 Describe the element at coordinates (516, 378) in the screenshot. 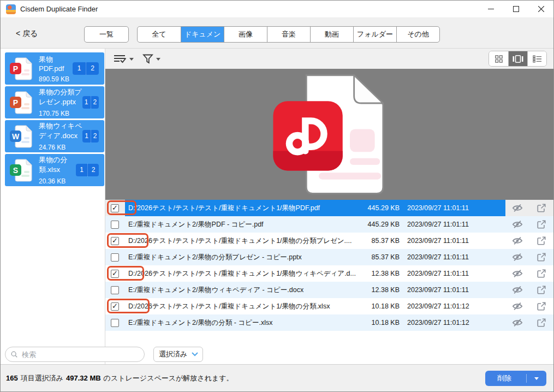

I see `delete-button: 削除` at that location.